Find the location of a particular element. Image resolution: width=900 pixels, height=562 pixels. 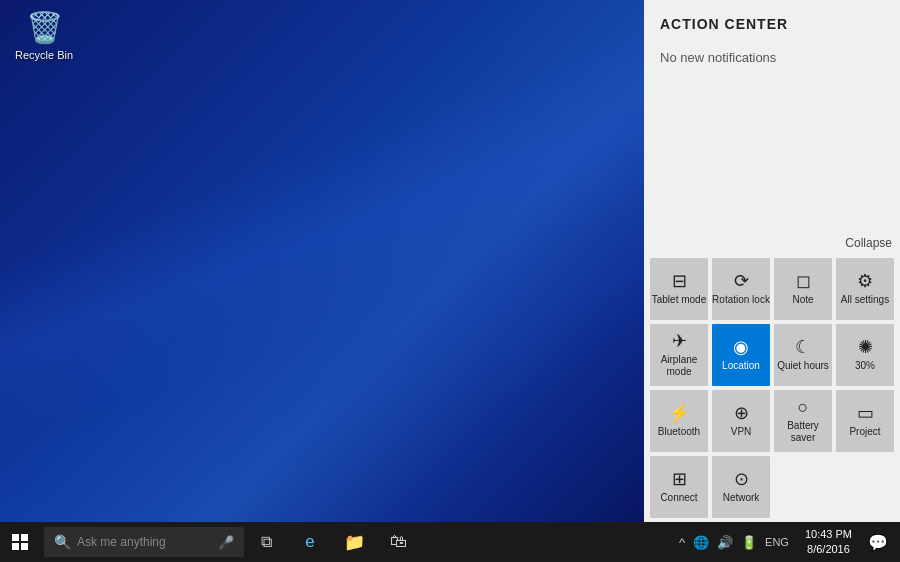

ac-tile-label-bluetooth: Bluetooth is located at coordinates (679, 432).